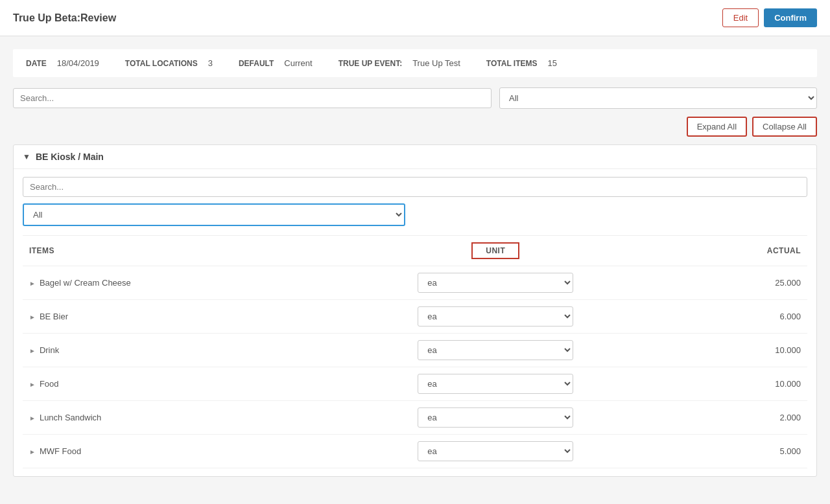  Describe the element at coordinates (252, 98) in the screenshot. I see `global-search-input` at that location.